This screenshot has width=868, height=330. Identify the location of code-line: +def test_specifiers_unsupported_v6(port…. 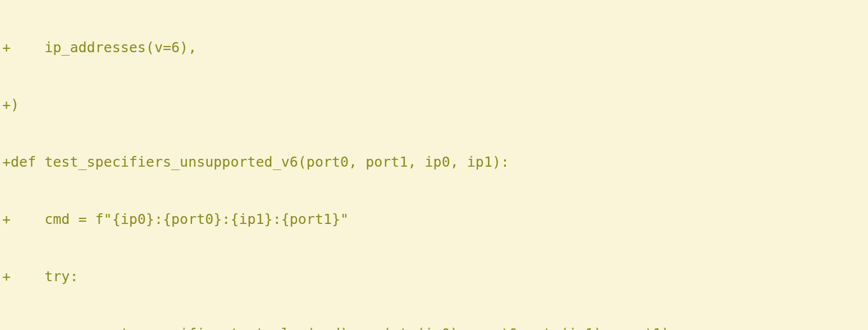
(435, 162).